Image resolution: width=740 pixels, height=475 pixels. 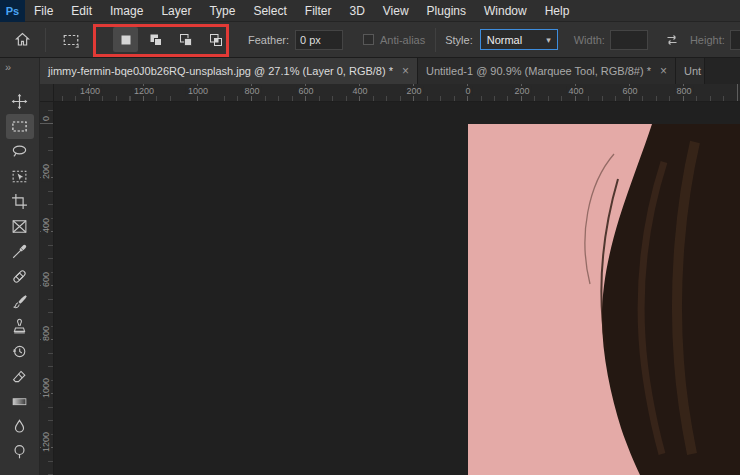 I want to click on object-selection-tool, so click(x=20, y=176).